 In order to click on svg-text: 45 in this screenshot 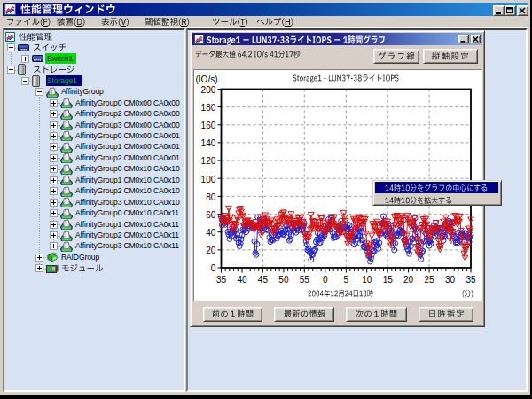, I will do `click(262, 280)`.